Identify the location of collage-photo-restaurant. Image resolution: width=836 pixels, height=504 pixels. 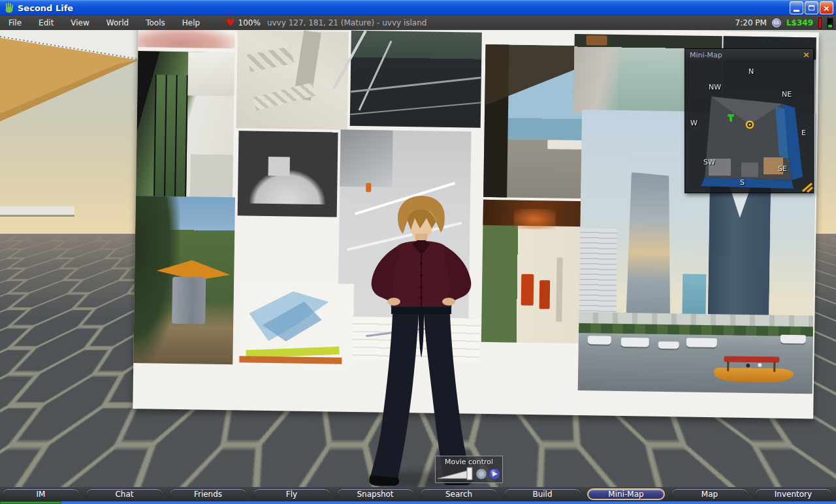
(534, 272).